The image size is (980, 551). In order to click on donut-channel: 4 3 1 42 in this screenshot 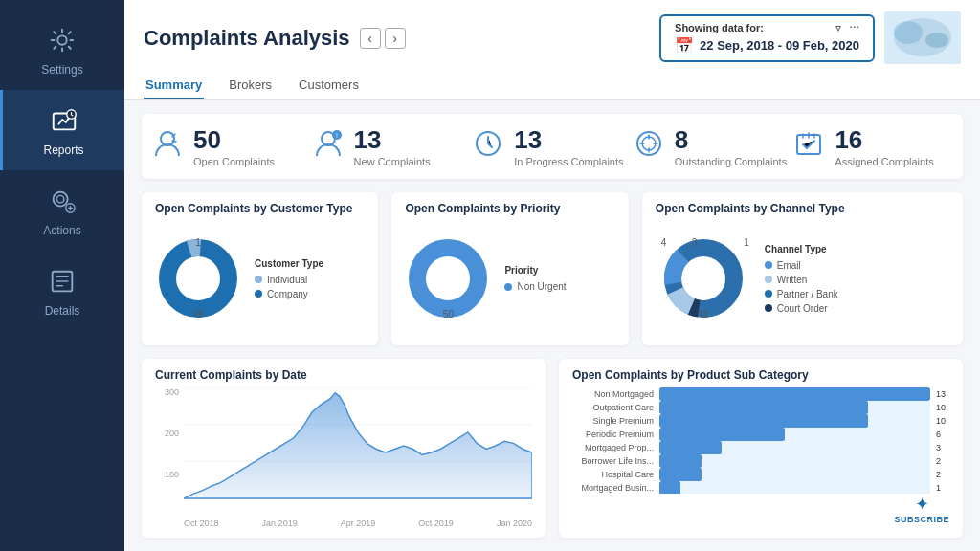, I will do `click(703, 278)`.